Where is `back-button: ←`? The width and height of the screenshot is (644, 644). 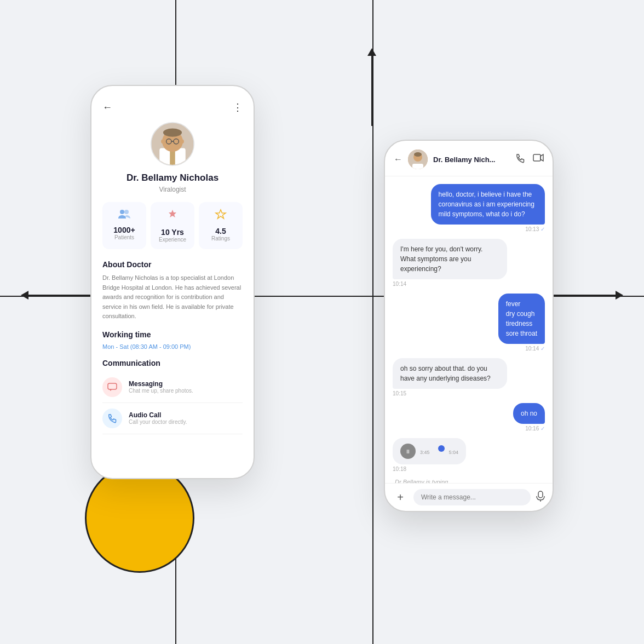 back-button: ← is located at coordinates (107, 107).